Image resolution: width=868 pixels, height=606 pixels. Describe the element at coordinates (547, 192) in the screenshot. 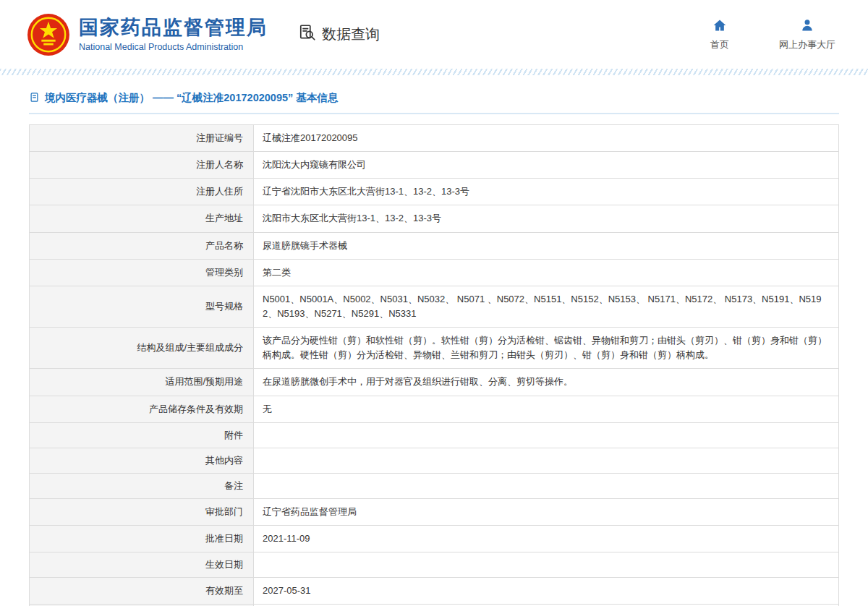

I see `row-value: 辽宁省沈阳市大东区北大营街13-1、13-2、13-3号` at that location.